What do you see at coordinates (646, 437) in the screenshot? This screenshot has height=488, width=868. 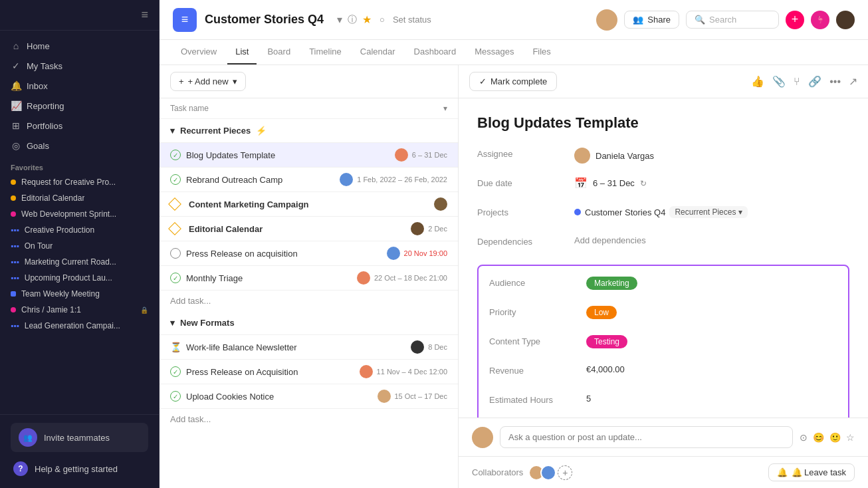 I see `comment-input` at bounding box center [646, 437].